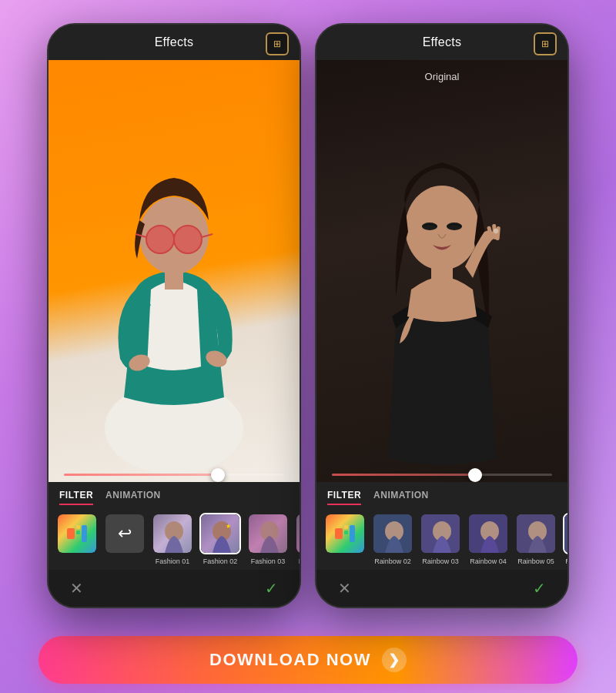  I want to click on cancel-btn-right: ✕, so click(345, 588).